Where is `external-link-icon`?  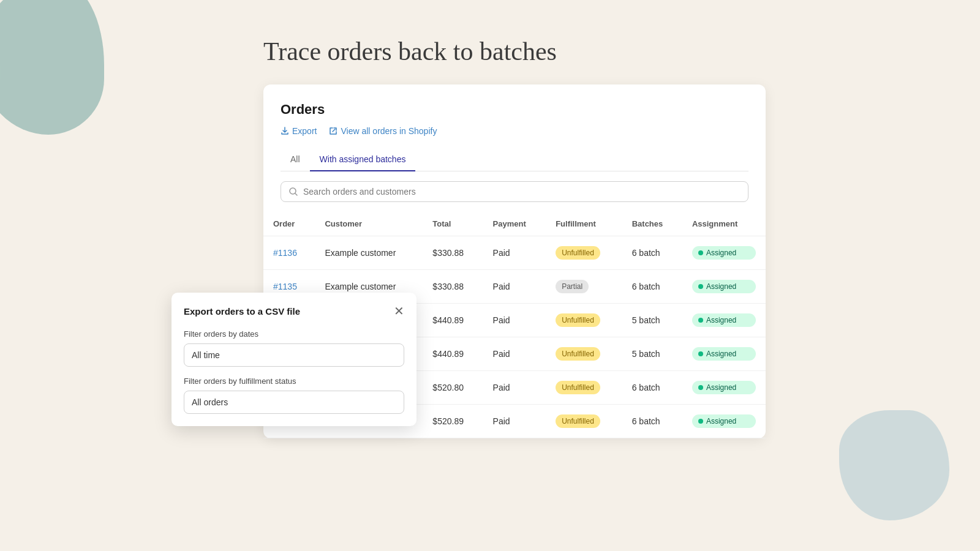 external-link-icon is located at coordinates (333, 131).